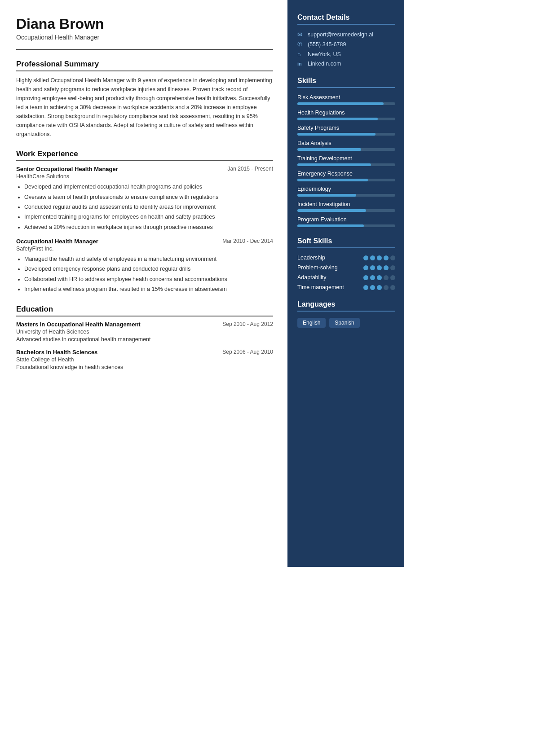 This screenshot has height=756, width=539. Describe the element at coordinates (301, 44) in the screenshot. I see `phone-icon: ✆` at that location.